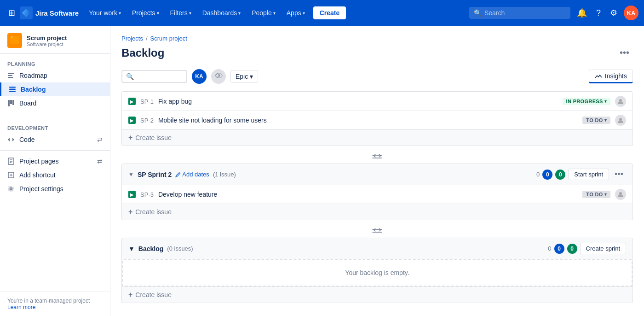 The image size is (644, 316). Describe the element at coordinates (12, 89) in the screenshot. I see `backlog-icon` at that location.